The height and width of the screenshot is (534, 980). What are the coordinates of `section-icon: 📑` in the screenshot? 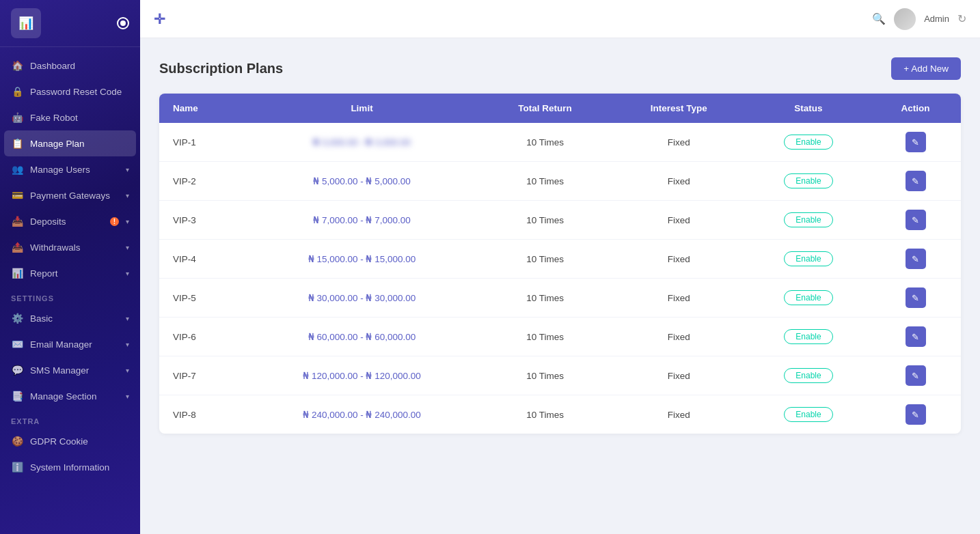 It's located at (17, 396).